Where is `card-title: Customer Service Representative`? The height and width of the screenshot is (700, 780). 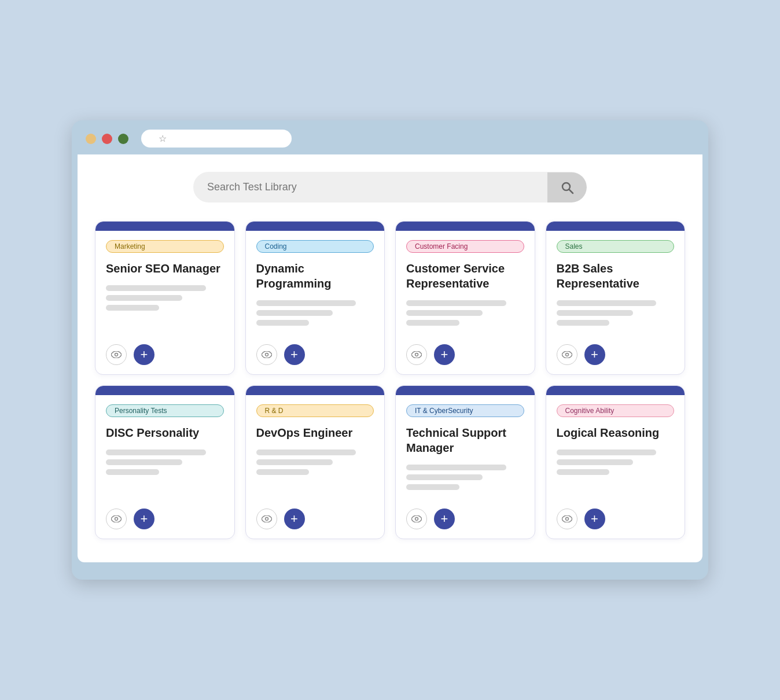 card-title: Customer Service Representative is located at coordinates (465, 276).